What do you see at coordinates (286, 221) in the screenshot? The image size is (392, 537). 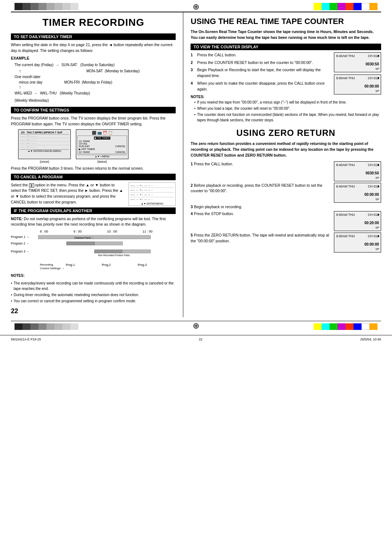 I see `zero-step-4-row: 4 Press the STOP button. 9:00AM THU CH 0…` at bounding box center [286, 221].